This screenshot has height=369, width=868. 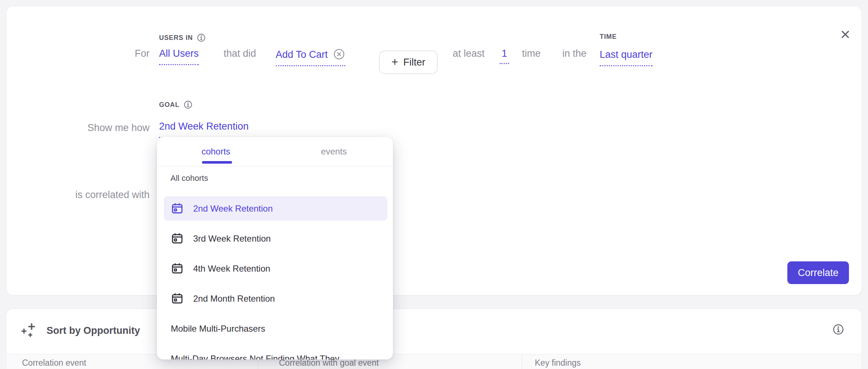 What do you see at coordinates (339, 54) in the screenshot?
I see `circle-x-icon` at bounding box center [339, 54].